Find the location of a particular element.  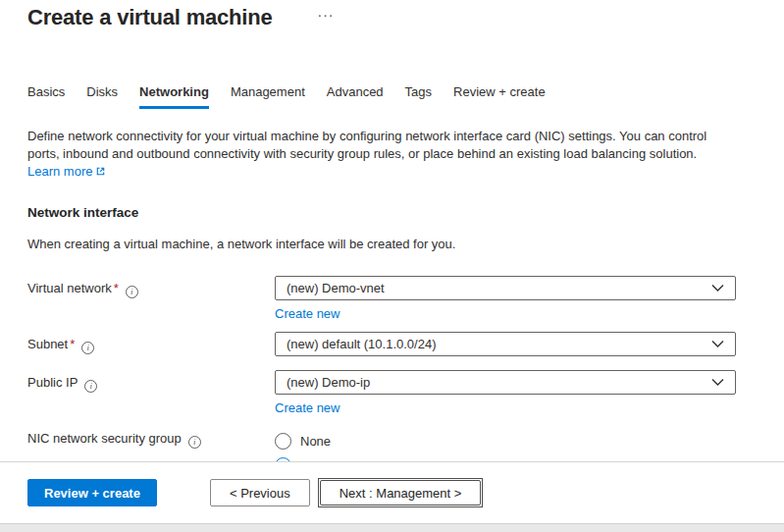

nic-nsg-label: NIC network security groupi is located at coordinates (151, 444).